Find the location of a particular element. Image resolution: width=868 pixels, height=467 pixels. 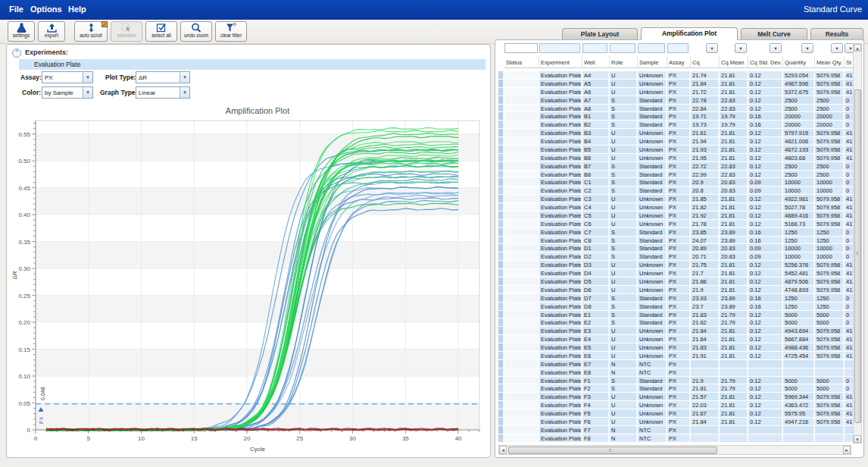

filter-input-status is located at coordinates (521, 49).